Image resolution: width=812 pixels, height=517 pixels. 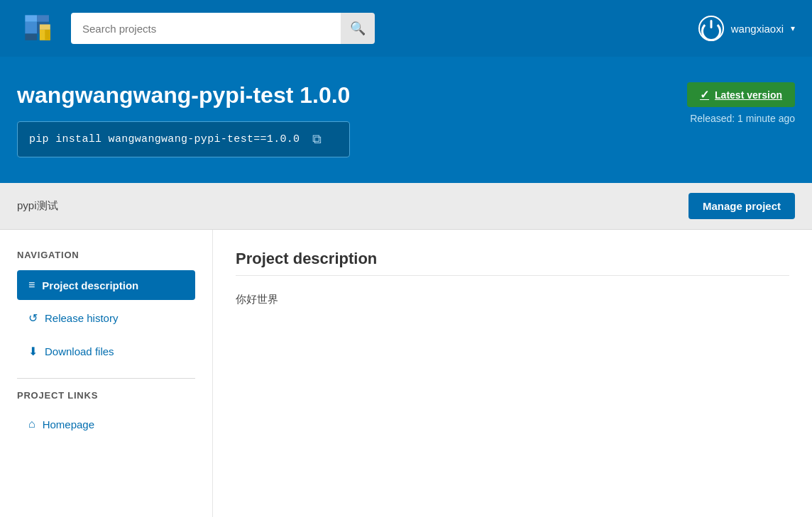 What do you see at coordinates (106, 379) in the screenshot?
I see `sidebar-divider` at bounding box center [106, 379].